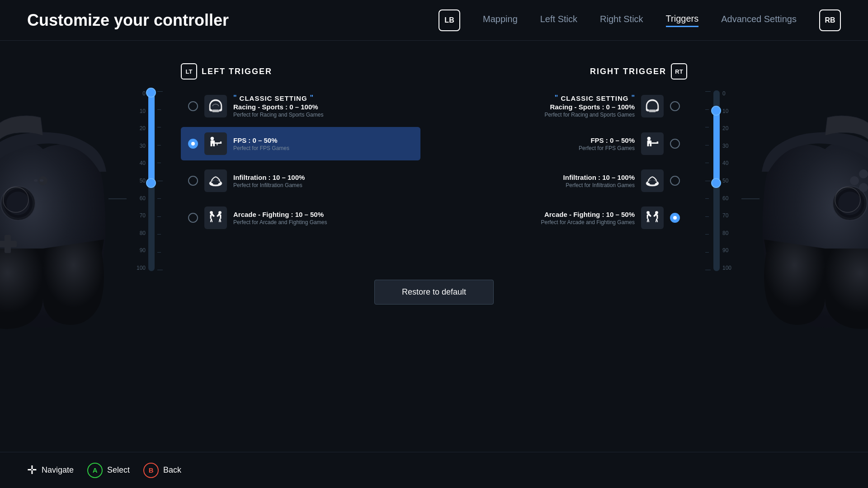 The width and height of the screenshot is (868, 488). I want to click on tab-left-stick: Left Stick, so click(559, 20).